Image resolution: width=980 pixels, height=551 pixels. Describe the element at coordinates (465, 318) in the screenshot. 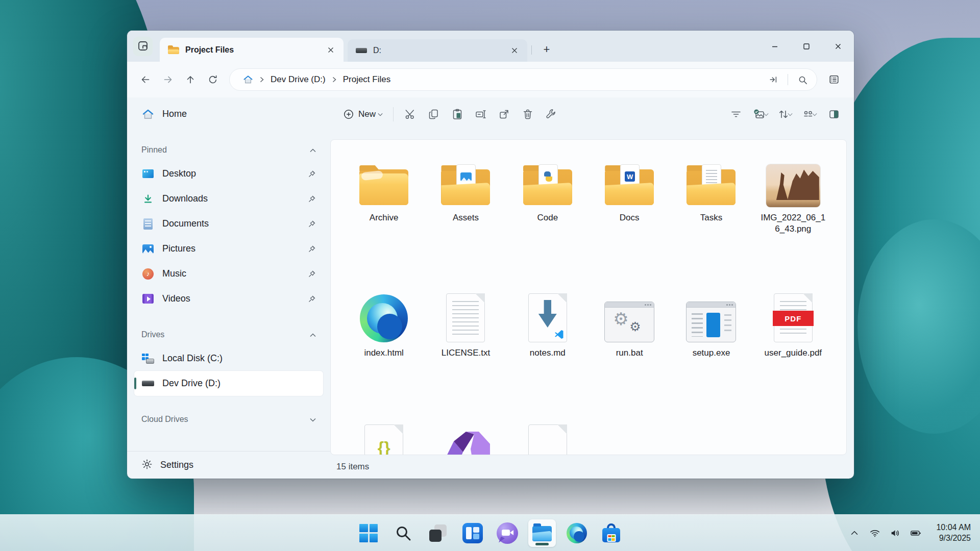

I see `text-file-icon` at that location.